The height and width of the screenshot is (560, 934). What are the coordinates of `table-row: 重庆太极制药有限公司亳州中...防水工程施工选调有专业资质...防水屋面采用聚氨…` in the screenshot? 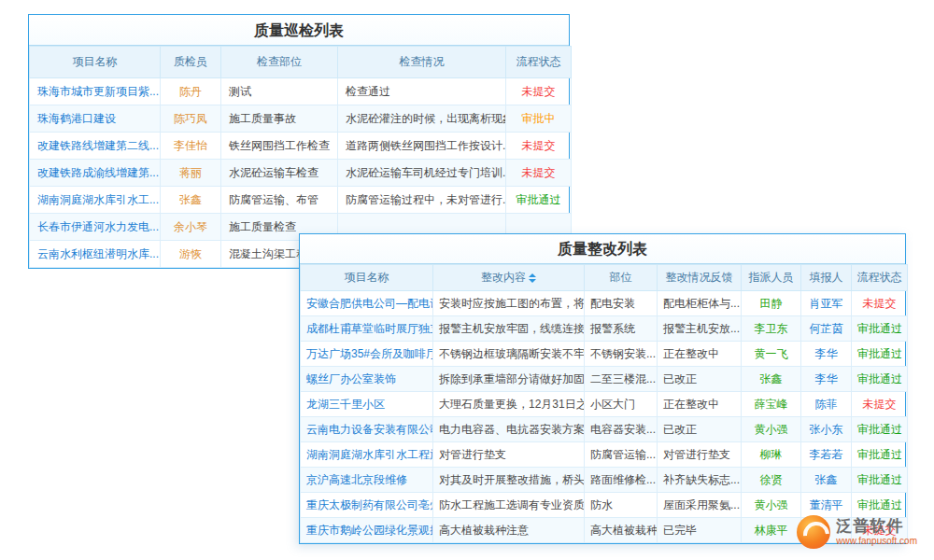 It's located at (604, 506).